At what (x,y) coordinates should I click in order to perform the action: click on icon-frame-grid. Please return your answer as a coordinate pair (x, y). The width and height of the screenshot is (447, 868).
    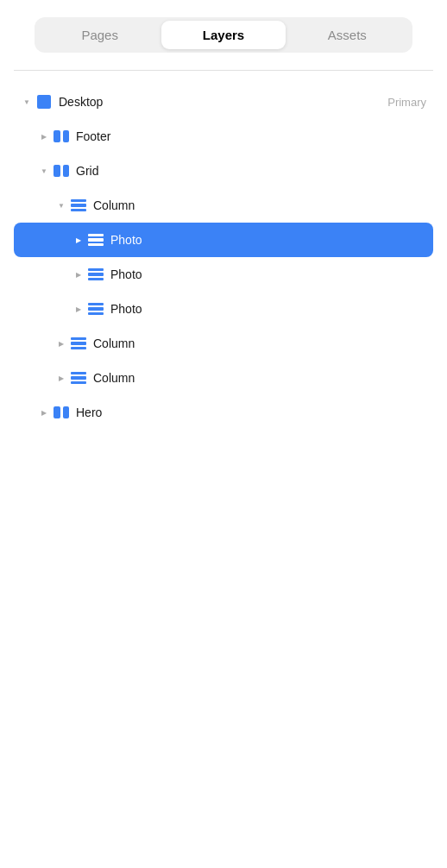
    Looking at the image, I should click on (61, 171).